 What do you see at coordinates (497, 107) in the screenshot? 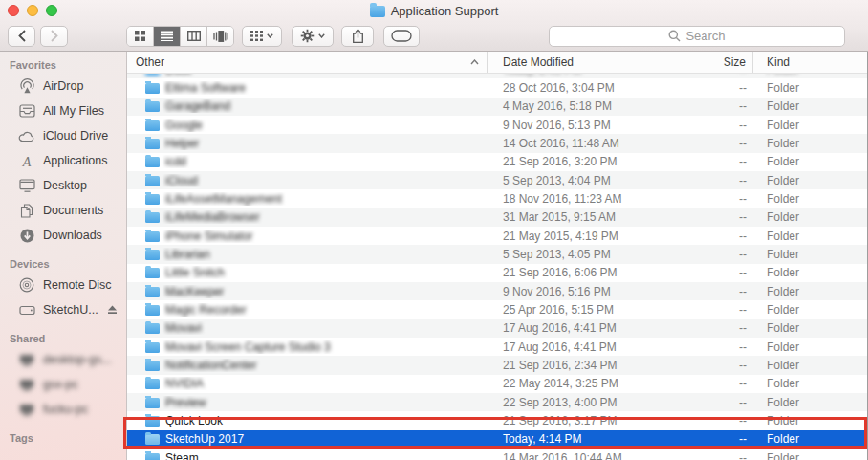
I see `table-row-garageband: GarageBand4 May 2016, 5:18 PM--Folder` at bounding box center [497, 107].